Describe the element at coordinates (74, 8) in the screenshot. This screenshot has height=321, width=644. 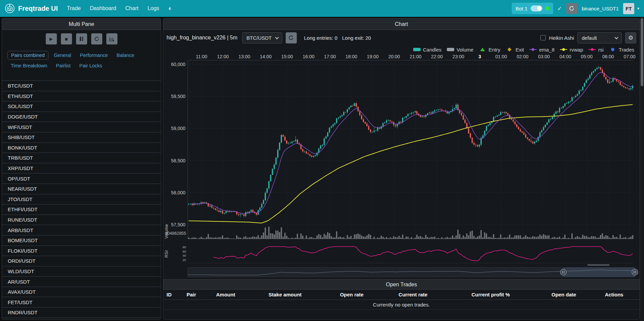
I see `nav-item-trade: Trade` at that location.